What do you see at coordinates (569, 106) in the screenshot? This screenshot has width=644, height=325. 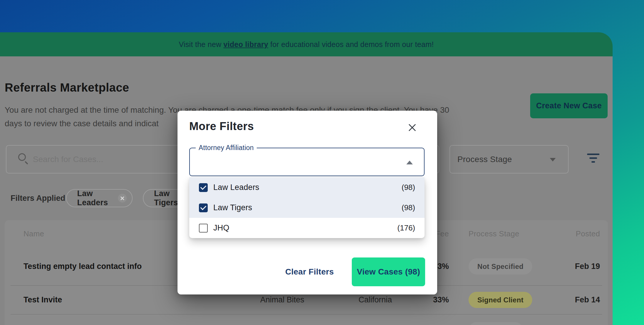 I see `create-new-case-button: Create New Case` at bounding box center [569, 106].